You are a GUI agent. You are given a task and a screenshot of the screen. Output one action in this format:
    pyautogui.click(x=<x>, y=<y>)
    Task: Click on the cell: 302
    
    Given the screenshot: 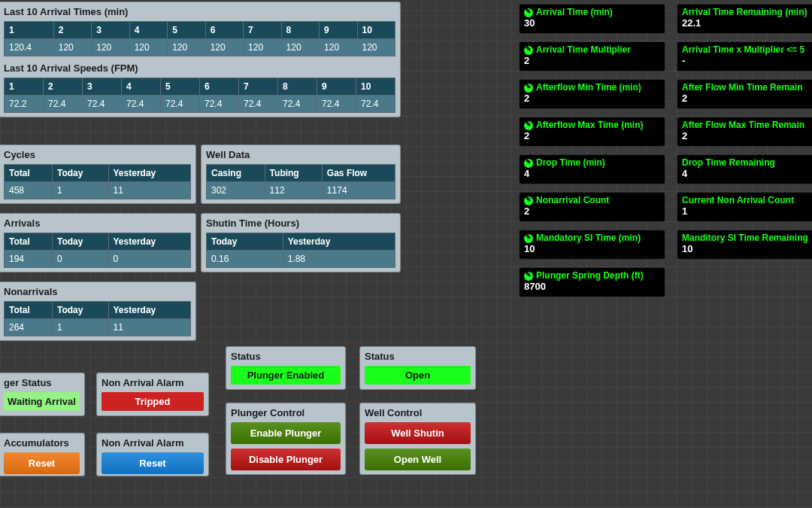 What is the action you would take?
    pyautogui.click(x=236, y=191)
    